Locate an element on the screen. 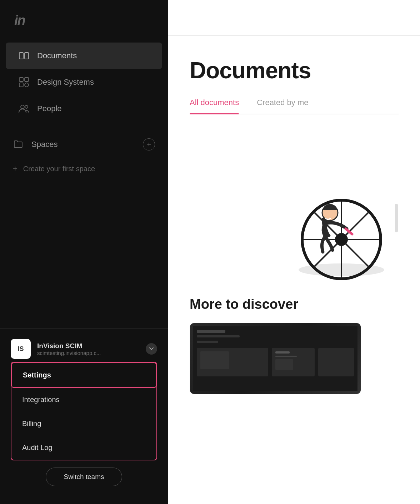  tab-all-documents: All documents is located at coordinates (214, 106).